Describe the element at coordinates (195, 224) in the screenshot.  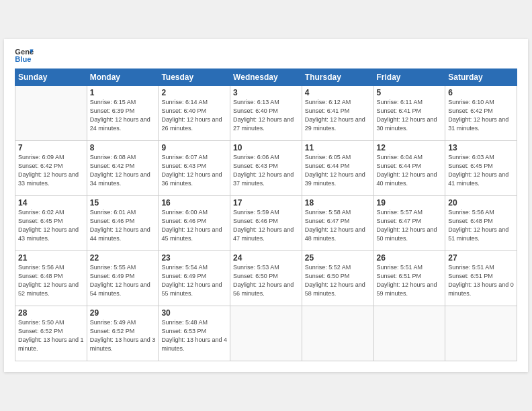
I see `calendar-day-cell: 16Sunrise: 6:00 AMSunset: 6:46 PMDayligh…` at that location.